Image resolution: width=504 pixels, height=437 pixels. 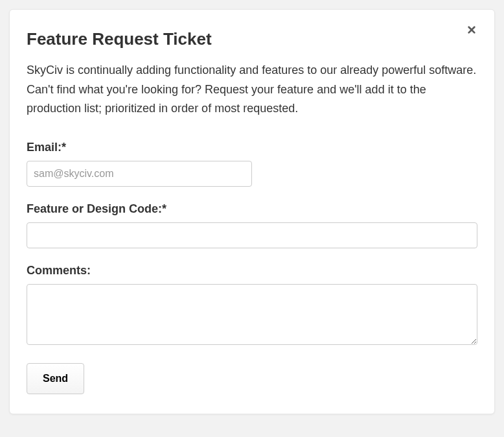 I want to click on email-label: Email:*, so click(x=252, y=148).